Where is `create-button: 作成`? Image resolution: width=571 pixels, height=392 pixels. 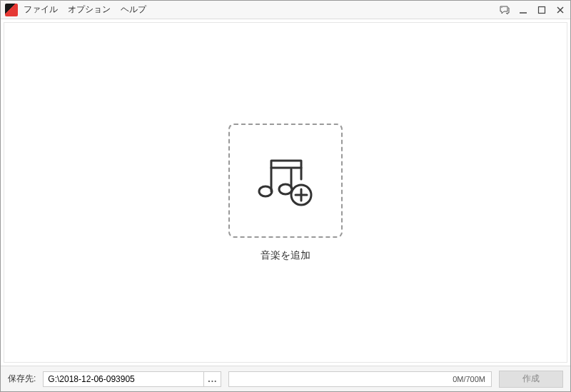
create-button: 作成 is located at coordinates (531, 379).